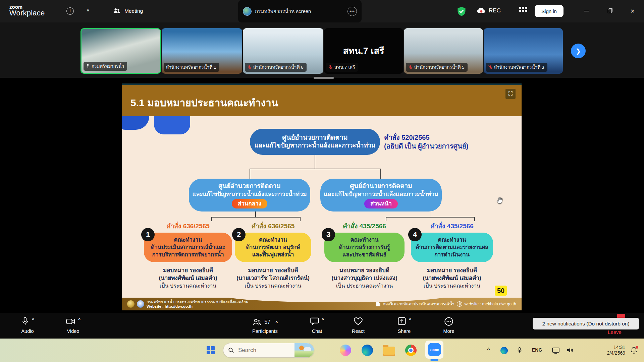 Image resolution: width=644 pixels, height=362 pixels. I want to click on workgroup-number-badge: 3, so click(328, 235).